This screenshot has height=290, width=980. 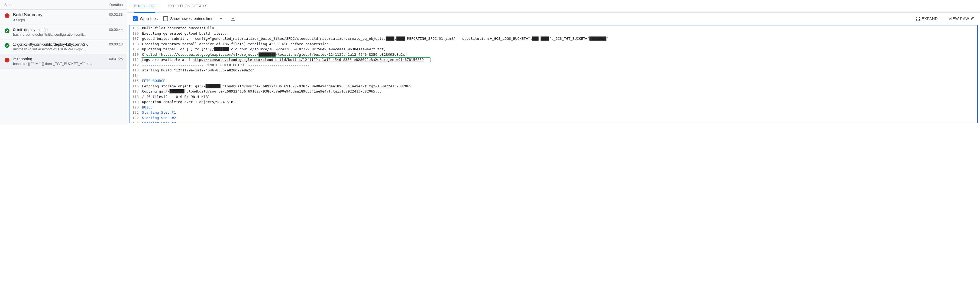 I want to click on expand-icon, so click(x=918, y=19).